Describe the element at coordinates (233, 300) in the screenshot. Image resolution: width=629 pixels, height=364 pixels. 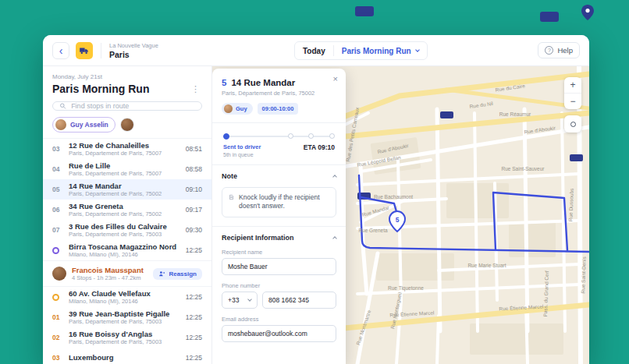
I see `country-code-value: +33` at that location.